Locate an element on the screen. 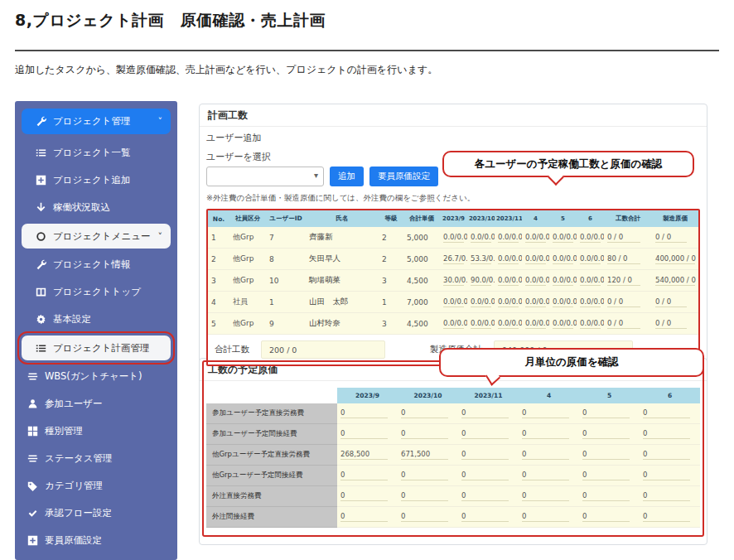  row-label: 参加ユーザー予定直接労務費 is located at coordinates (272, 414).